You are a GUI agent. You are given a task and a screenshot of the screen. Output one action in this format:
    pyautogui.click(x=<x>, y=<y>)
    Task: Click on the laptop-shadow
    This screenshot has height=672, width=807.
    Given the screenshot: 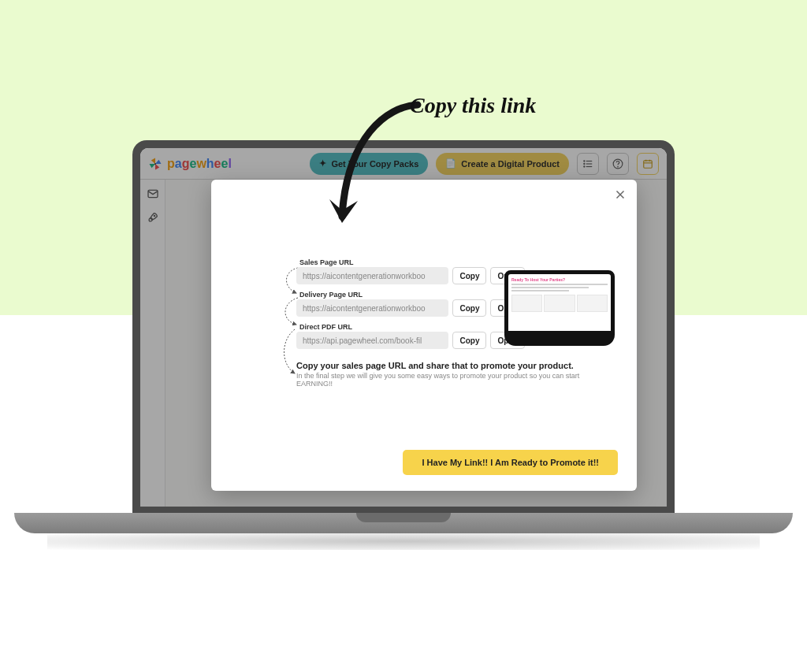 What is the action you would take?
    pyautogui.click(x=404, y=541)
    